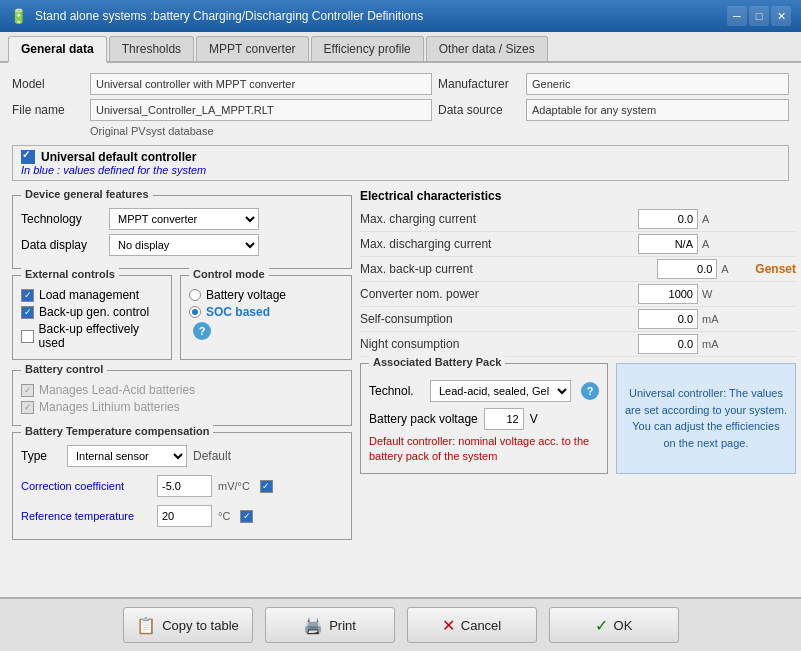 This screenshot has height=651, width=801. I want to click on elec-label-1: Max. discharging current, so click(497, 244).